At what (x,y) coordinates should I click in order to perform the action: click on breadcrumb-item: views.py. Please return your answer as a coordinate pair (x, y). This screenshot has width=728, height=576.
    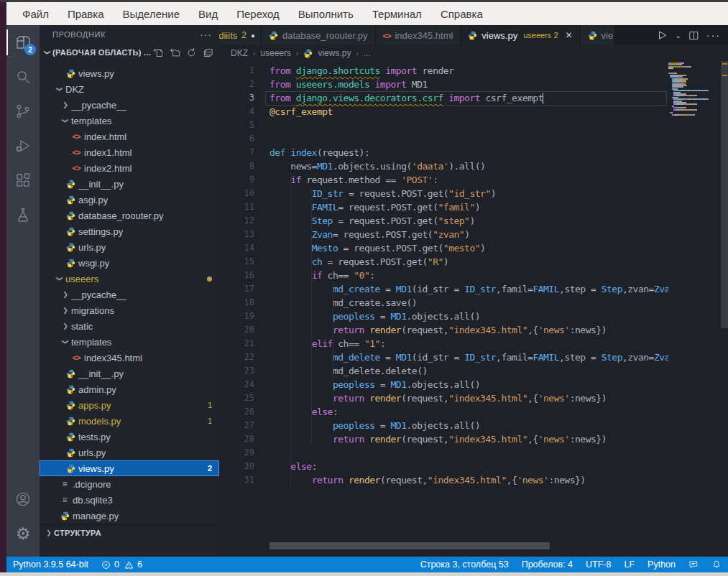
    Looking at the image, I should click on (334, 53).